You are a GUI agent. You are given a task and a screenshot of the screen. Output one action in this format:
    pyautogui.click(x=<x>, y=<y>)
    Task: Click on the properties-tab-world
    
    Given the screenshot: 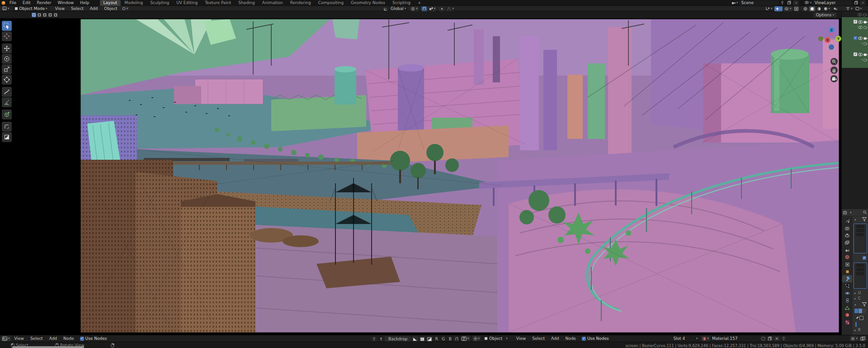 What is the action you would take?
    pyautogui.click(x=847, y=257)
    